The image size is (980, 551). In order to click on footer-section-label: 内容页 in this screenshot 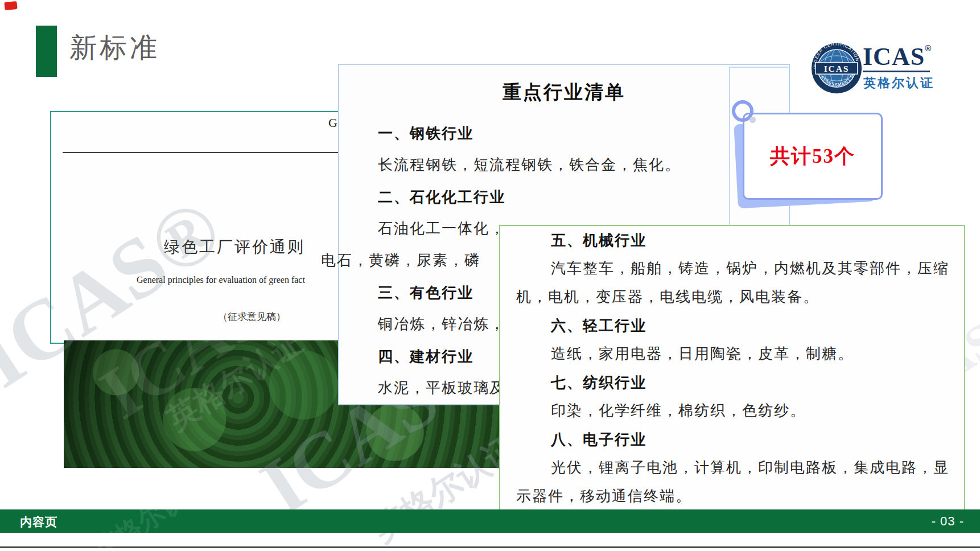, I will do `click(39, 522)`.